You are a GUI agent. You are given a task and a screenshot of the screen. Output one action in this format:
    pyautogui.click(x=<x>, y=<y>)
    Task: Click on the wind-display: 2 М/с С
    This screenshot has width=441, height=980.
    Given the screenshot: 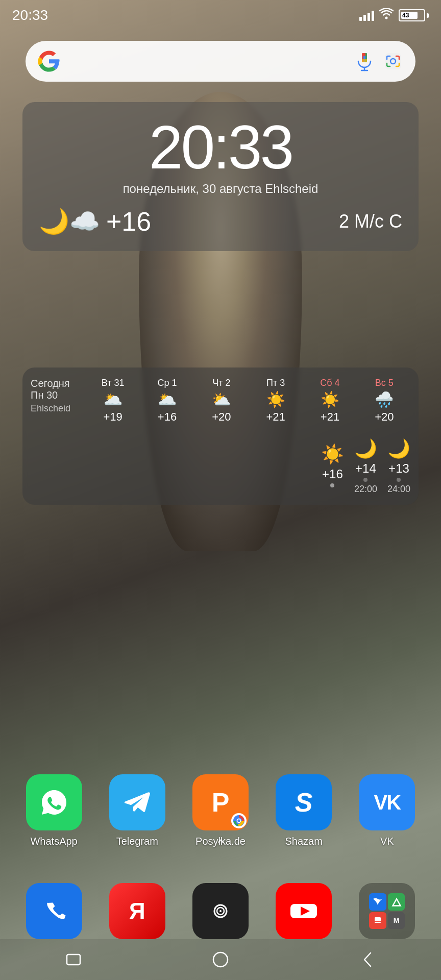 What is the action you would take?
    pyautogui.click(x=371, y=222)
    